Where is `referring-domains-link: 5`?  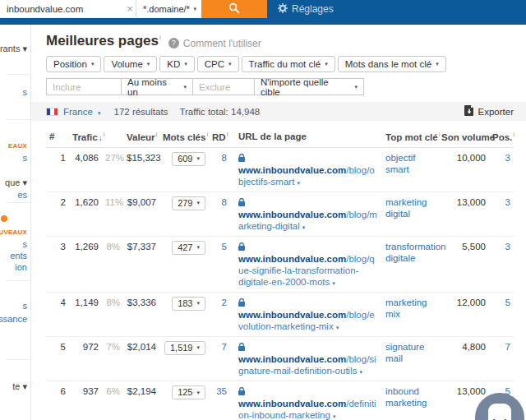
referring-domains-link: 5 is located at coordinates (224, 247).